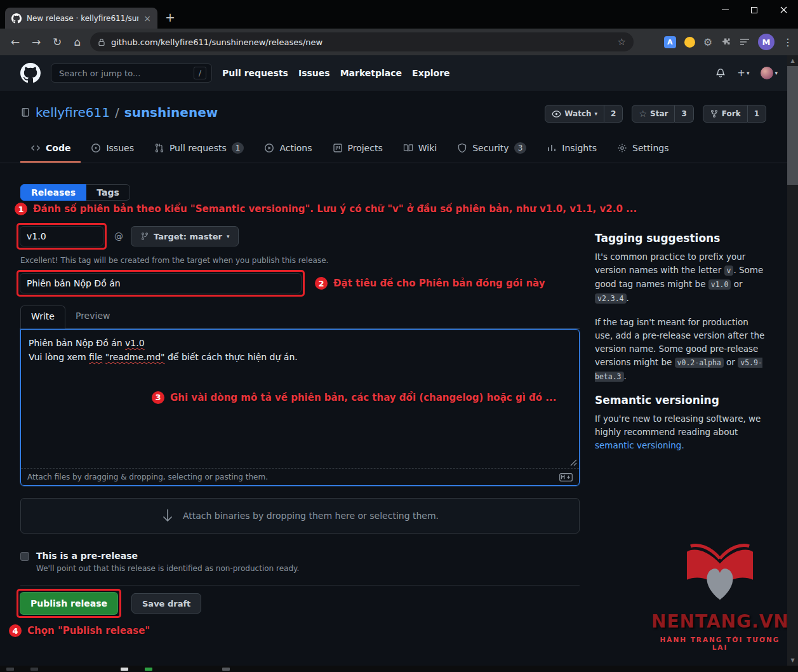  I want to click on prerelease-checkbox, so click(25, 556).